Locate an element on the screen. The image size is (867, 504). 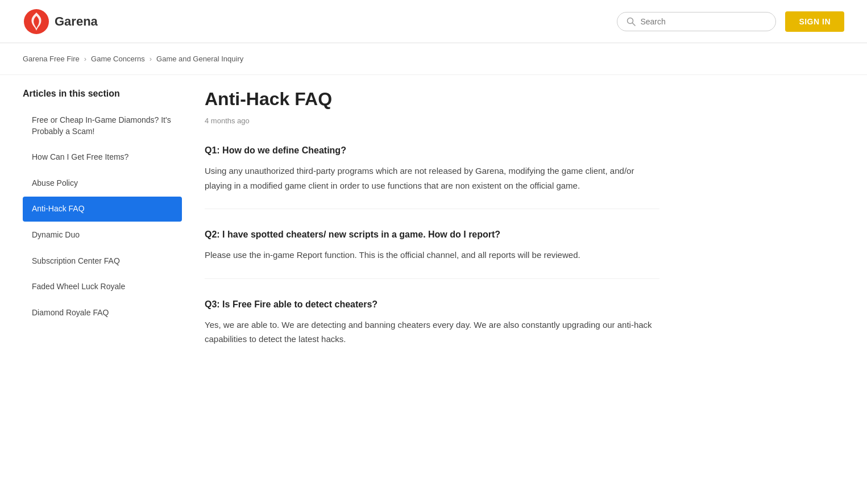
breadcrumb-item-current: Game and General Inquiry is located at coordinates (200, 59).